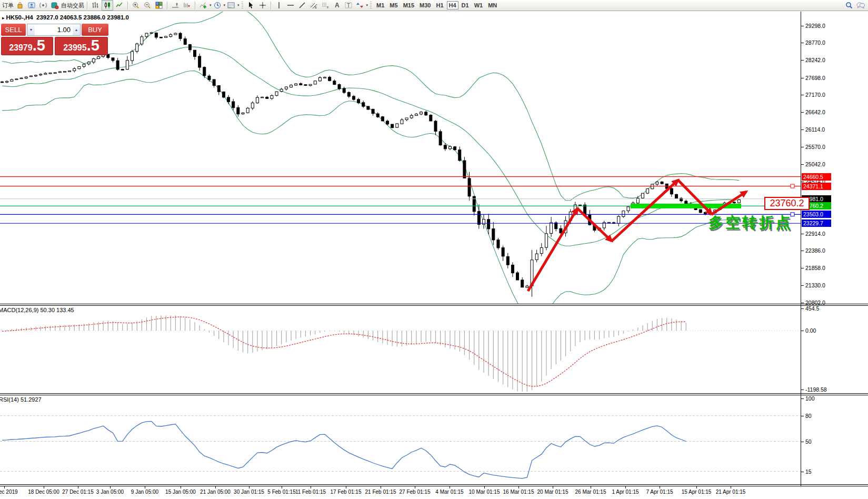  What do you see at coordinates (809, 472) in the screenshot?
I see `rsi-axis-label: 15` at bounding box center [809, 472].